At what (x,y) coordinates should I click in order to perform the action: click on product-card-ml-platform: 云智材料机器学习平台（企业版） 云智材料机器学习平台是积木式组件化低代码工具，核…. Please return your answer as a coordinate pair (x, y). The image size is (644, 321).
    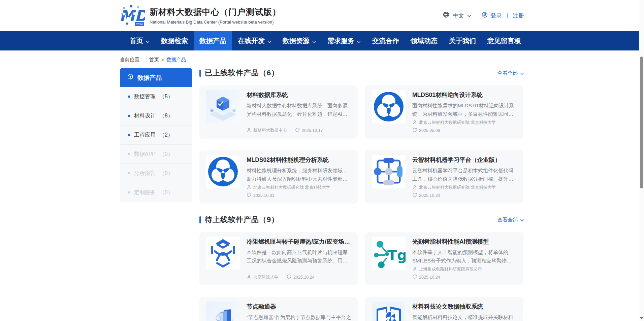
    Looking at the image, I should click on (444, 177).